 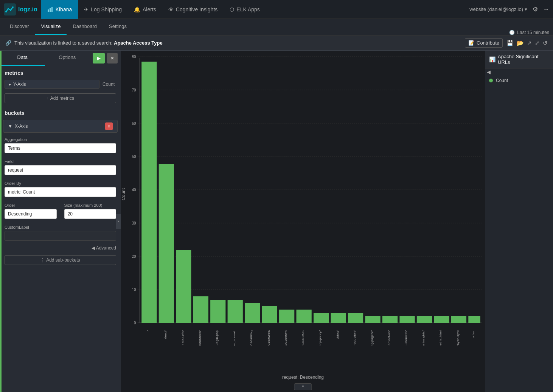 I want to click on order-label: Order, so click(x=31, y=205).